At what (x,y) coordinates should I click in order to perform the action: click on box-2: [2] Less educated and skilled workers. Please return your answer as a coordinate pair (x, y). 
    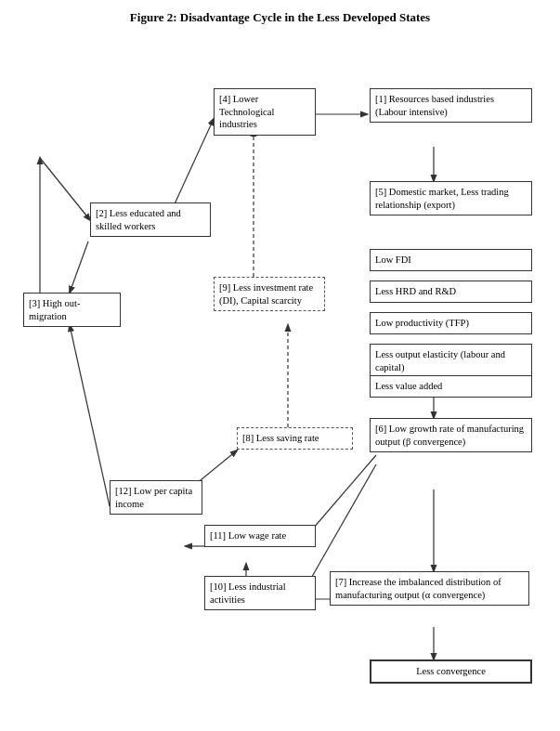
    Looking at the image, I should click on (150, 219).